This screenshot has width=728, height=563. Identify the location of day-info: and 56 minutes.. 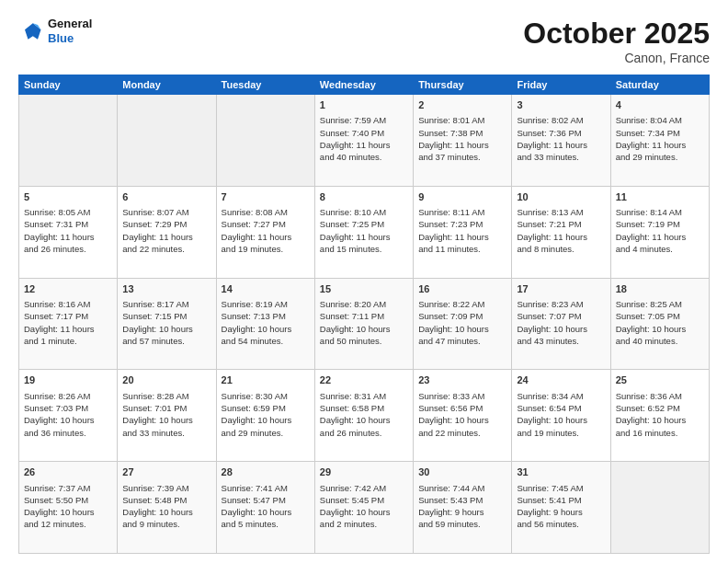
(561, 524).